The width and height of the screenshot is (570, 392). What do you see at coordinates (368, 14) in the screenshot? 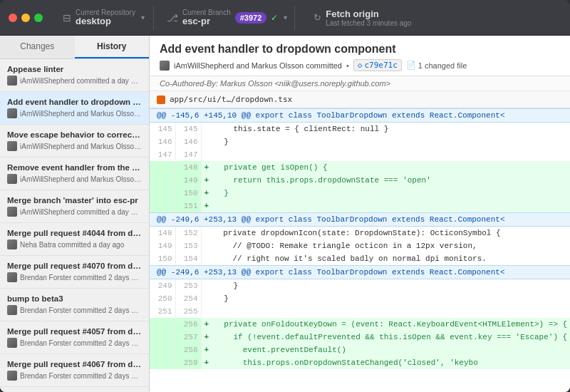
I see `fetch-title: Fetch origin` at bounding box center [368, 14].